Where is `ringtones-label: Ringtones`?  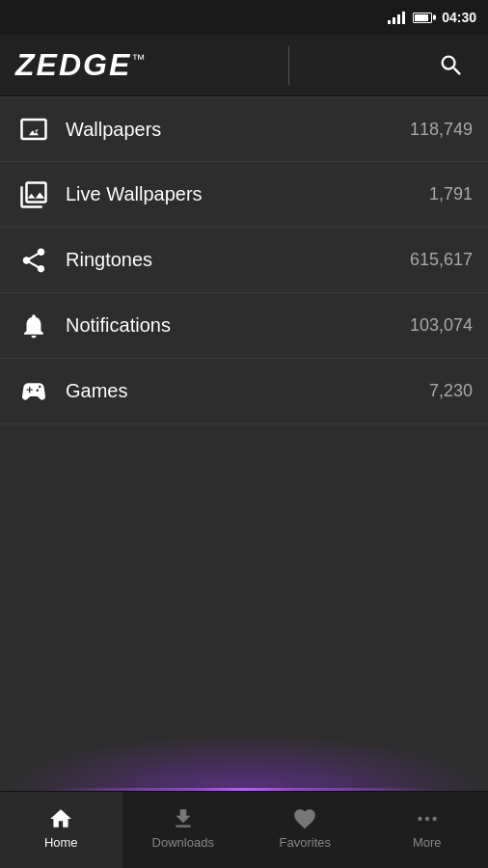
ringtones-label: Ringtones is located at coordinates (237, 260).